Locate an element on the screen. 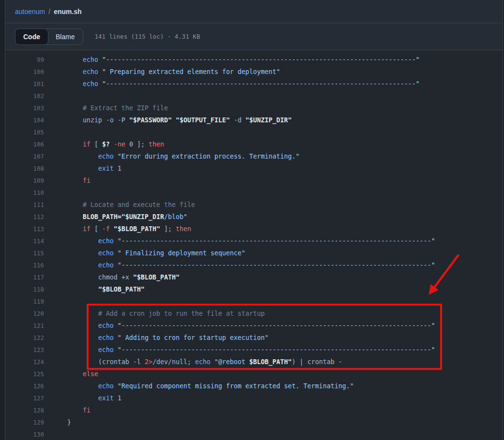  line-number: 130 is located at coordinates (25, 434).